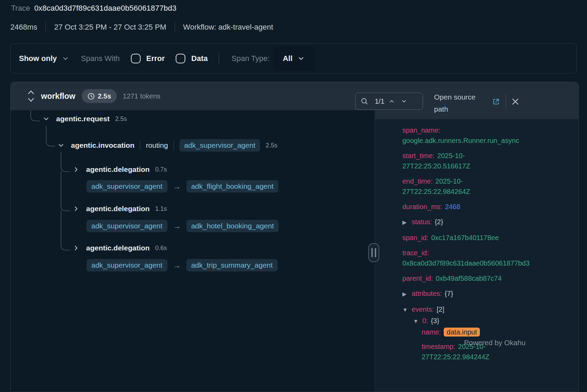  What do you see at coordinates (488, 294) in the screenshot?
I see `detail-attributes: ▶attributes:{7}` at bounding box center [488, 294].